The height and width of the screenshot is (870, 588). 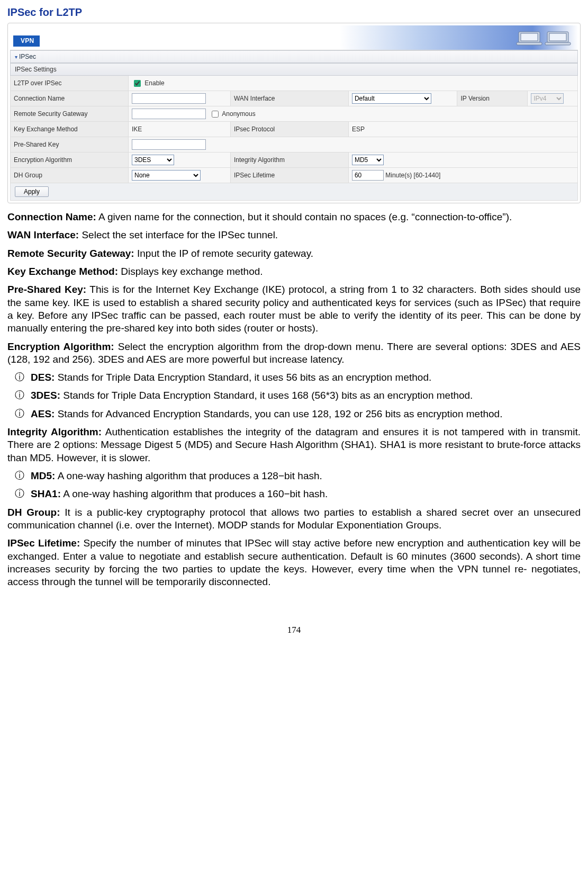 I want to click on page-number: 174, so click(x=294, y=630).